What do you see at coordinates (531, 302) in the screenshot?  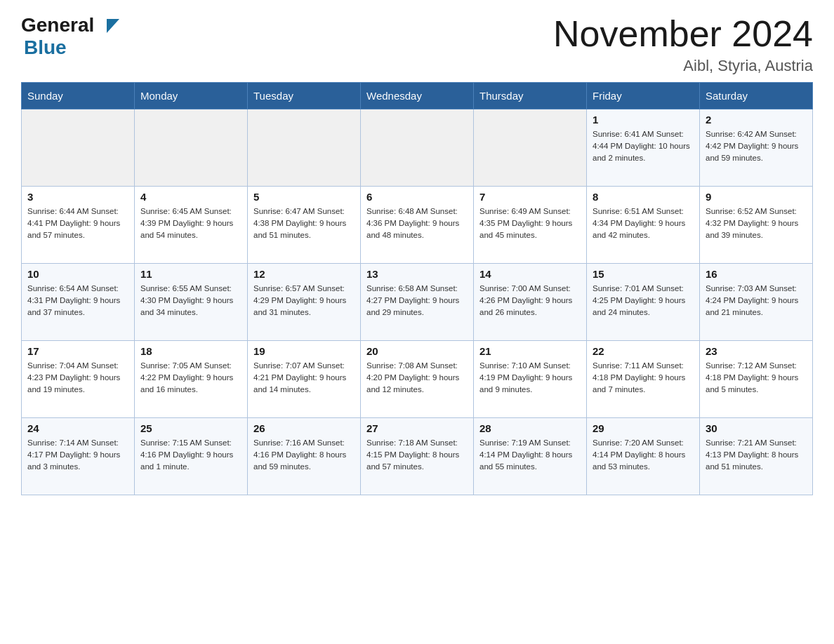 I see `table-row: 14Sunrise: 7:00 AM Sunset: 4:26 PM Dayli…` at bounding box center [531, 302].